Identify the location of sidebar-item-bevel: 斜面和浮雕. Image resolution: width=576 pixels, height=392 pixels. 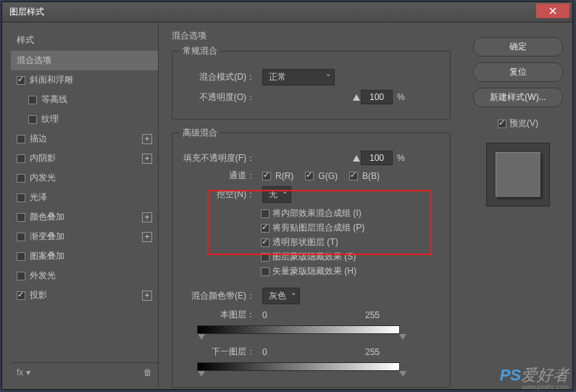
(84, 80).